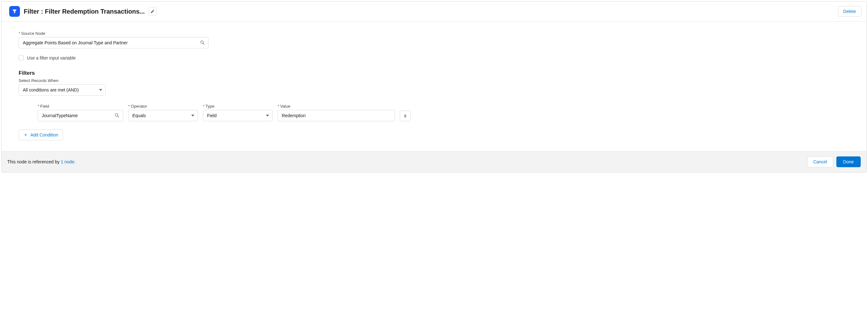  I want to click on filter-variable-row: Use a filter input variable, so click(434, 58).